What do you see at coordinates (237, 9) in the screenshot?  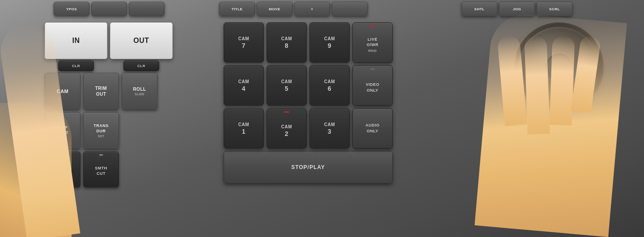 I see `key-title-label: TITLE` at bounding box center [237, 9].